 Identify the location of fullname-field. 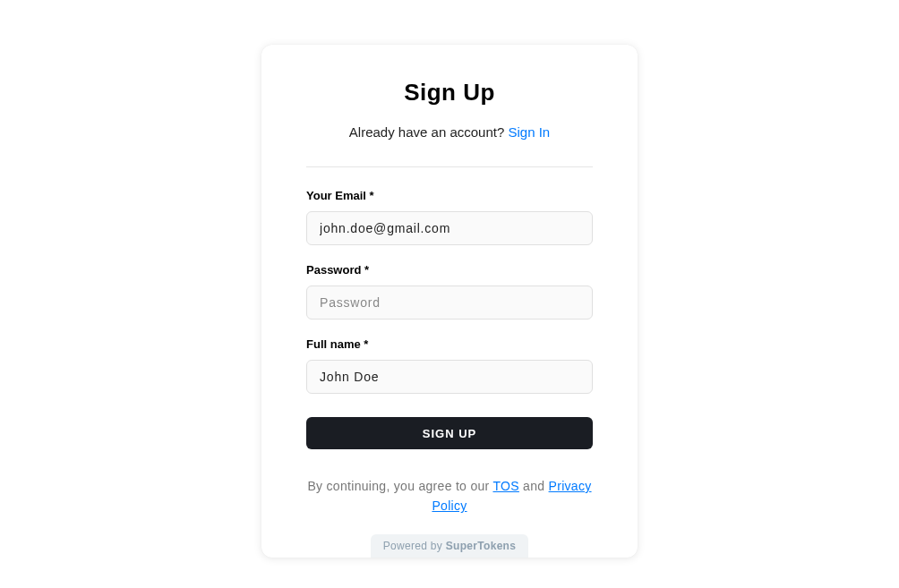
(450, 377).